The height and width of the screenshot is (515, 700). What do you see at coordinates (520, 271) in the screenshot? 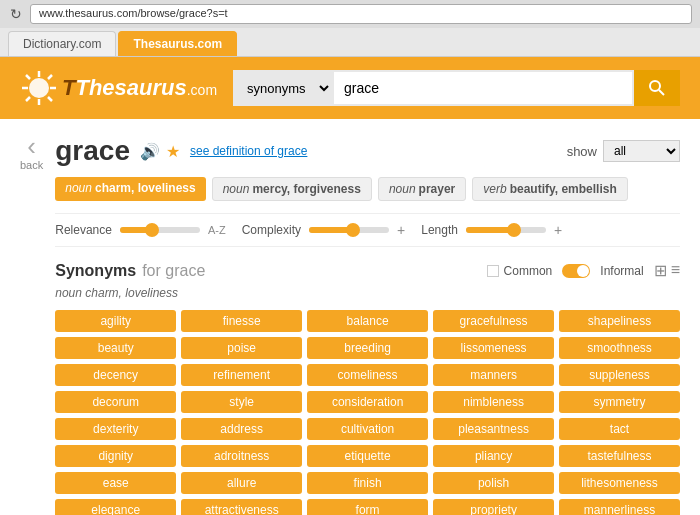
I see `common-option: Common` at bounding box center [520, 271].